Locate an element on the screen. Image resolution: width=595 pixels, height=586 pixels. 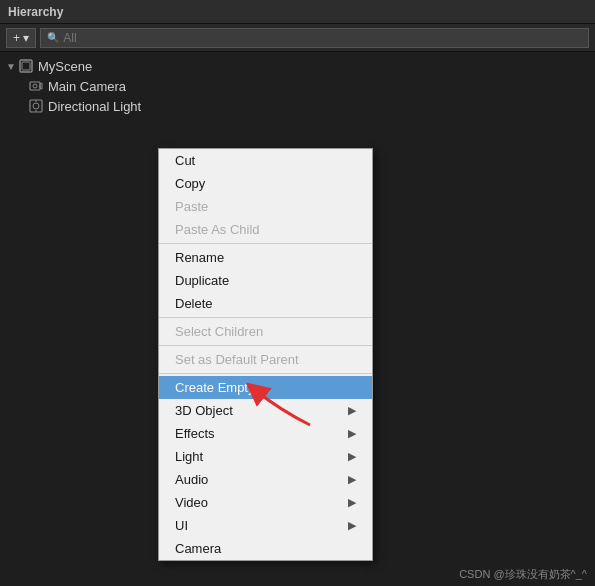
search-input is located at coordinates (322, 38).